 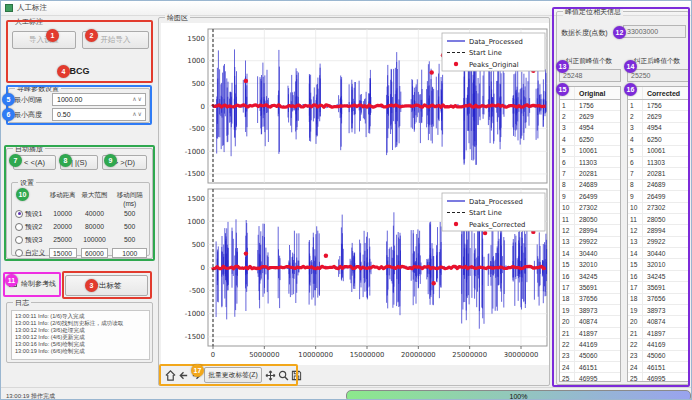 What do you see at coordinates (657, 62) in the screenshot?
I see `peaks-after-label: 纠正后峰值个数` at bounding box center [657, 62].